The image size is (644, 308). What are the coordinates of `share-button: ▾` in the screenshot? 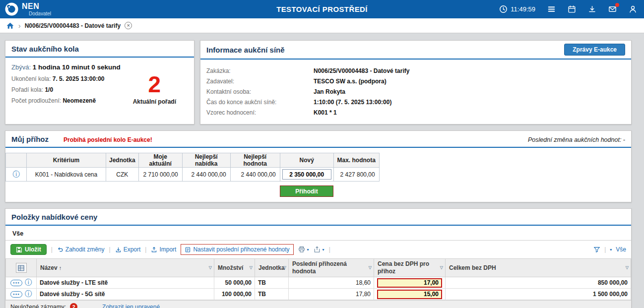 It's located at (319, 249).